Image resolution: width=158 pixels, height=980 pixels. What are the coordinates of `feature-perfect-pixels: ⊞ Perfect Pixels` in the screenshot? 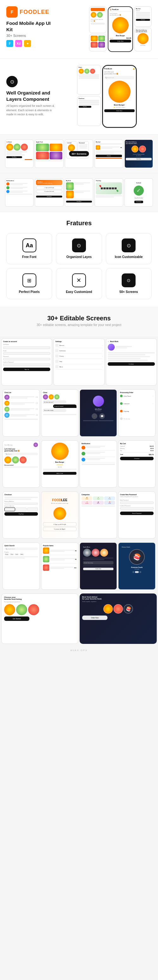 It's located at (29, 284).